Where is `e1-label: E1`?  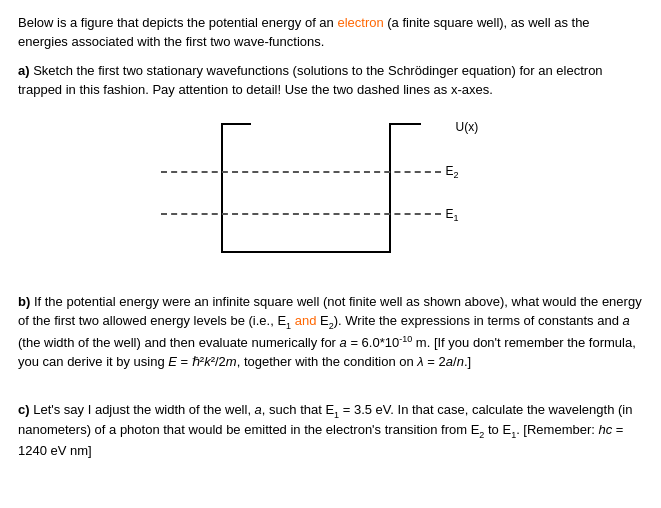 e1-label: E1 is located at coordinates (452, 216).